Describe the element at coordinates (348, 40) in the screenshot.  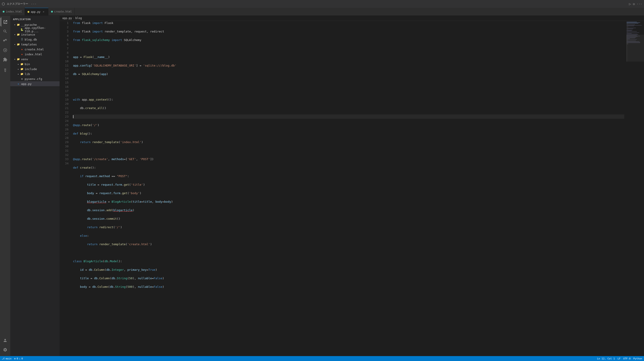
I see `code-line-3: from flask_sqlalchemy import SQLAlchemy` at that location.